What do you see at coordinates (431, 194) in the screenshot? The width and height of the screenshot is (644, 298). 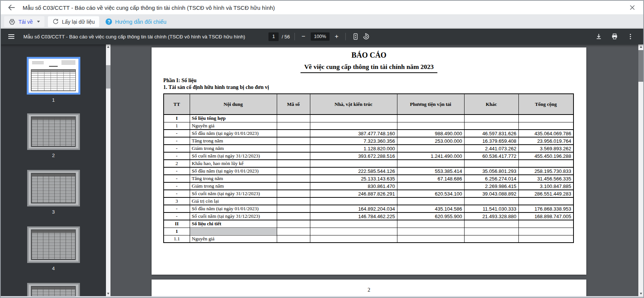 I see `num-cell: 620.534.100` at bounding box center [431, 194].